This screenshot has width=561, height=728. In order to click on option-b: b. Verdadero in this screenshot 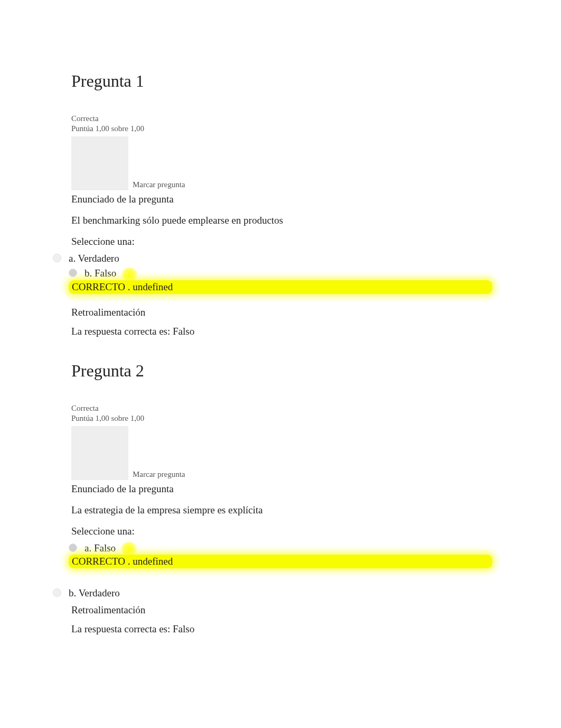, I will do `click(272, 593)`.